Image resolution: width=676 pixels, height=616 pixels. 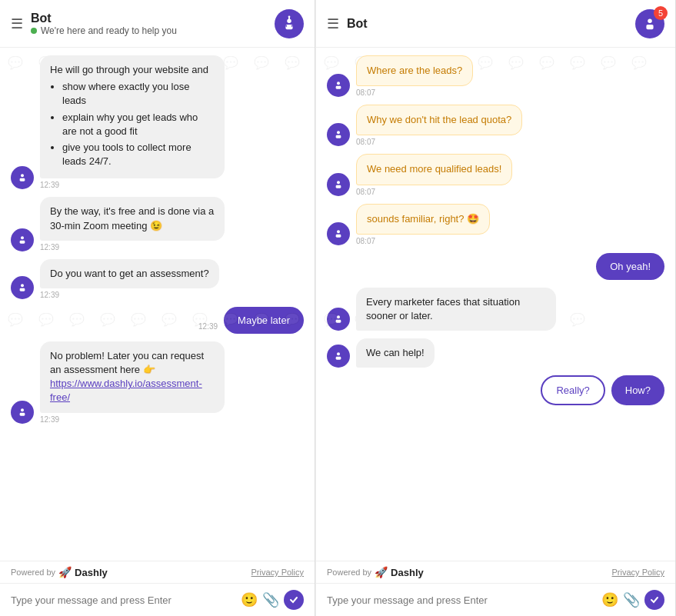 What do you see at coordinates (423, 225) in the screenshot?
I see `message-block: sounds familiar, right? 🤩 08:07` at bounding box center [423, 225].